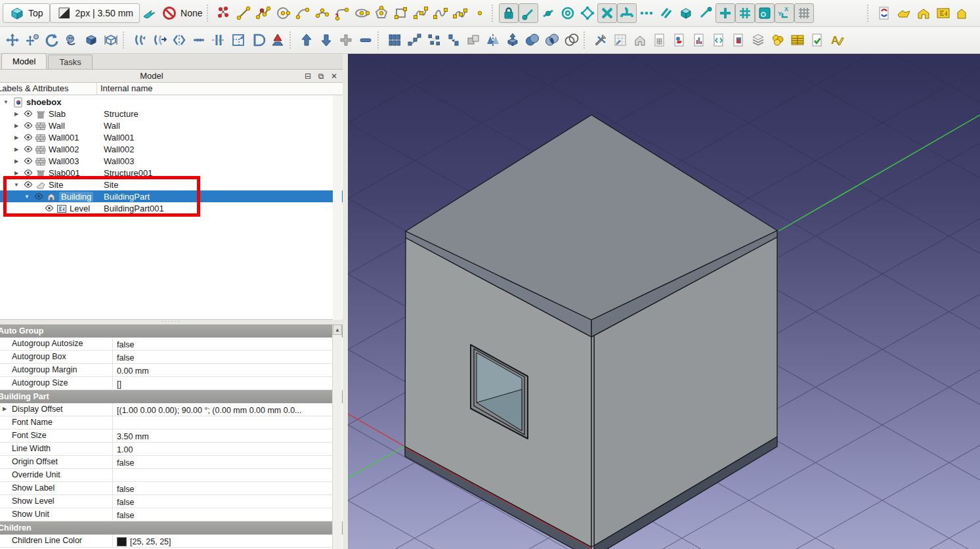 The width and height of the screenshot is (980, 549). What do you see at coordinates (798, 40) in the screenshot?
I see `schedule-button` at bounding box center [798, 40].